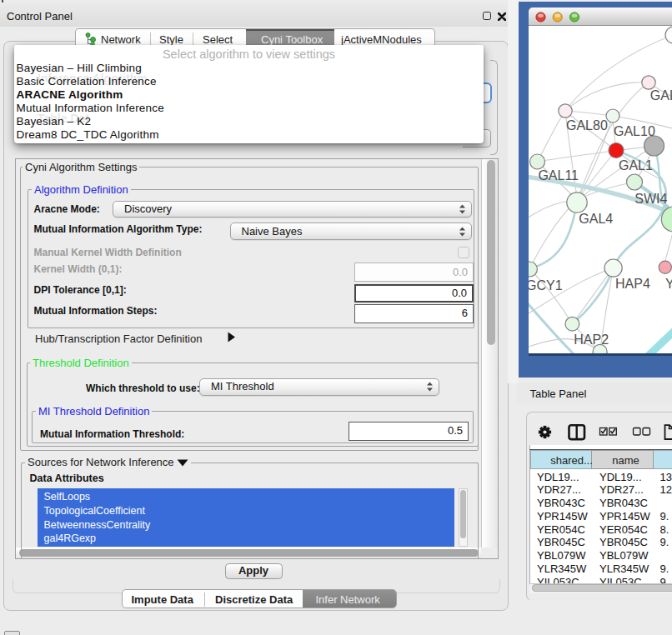  Describe the element at coordinates (635, 165) in the screenshot. I see `svg-text: GAL1` at that location.